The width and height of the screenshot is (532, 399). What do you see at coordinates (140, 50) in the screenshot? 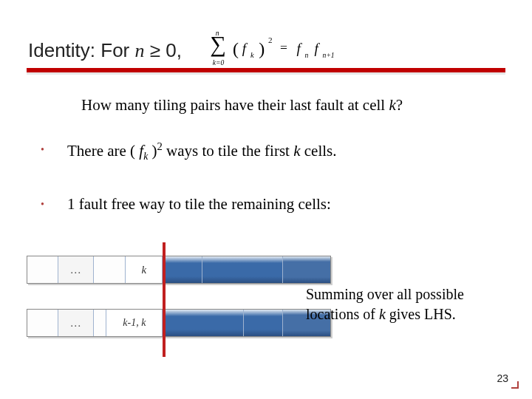
I see `title-var-n: n` at bounding box center [140, 50].